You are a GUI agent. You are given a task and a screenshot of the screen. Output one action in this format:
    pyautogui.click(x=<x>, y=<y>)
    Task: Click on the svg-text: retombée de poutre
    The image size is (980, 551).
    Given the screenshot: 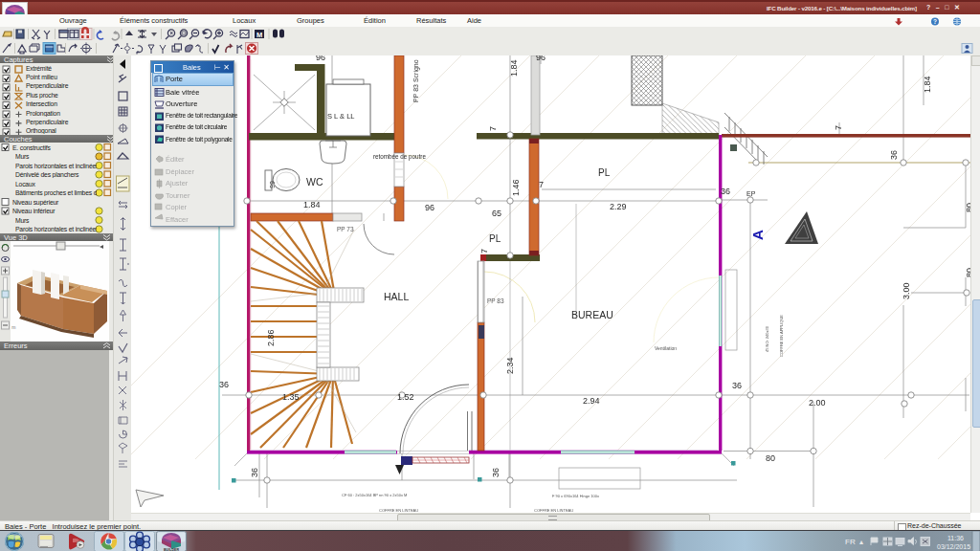 What is the action you would take?
    pyautogui.click(x=400, y=157)
    